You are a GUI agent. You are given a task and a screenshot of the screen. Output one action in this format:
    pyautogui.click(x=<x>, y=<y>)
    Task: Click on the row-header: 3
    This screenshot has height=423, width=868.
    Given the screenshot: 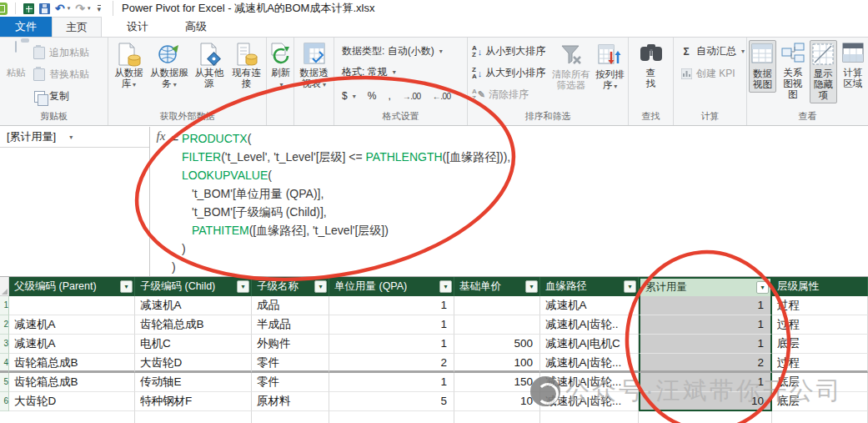 What is the action you would take?
    pyautogui.click(x=5, y=344)
    